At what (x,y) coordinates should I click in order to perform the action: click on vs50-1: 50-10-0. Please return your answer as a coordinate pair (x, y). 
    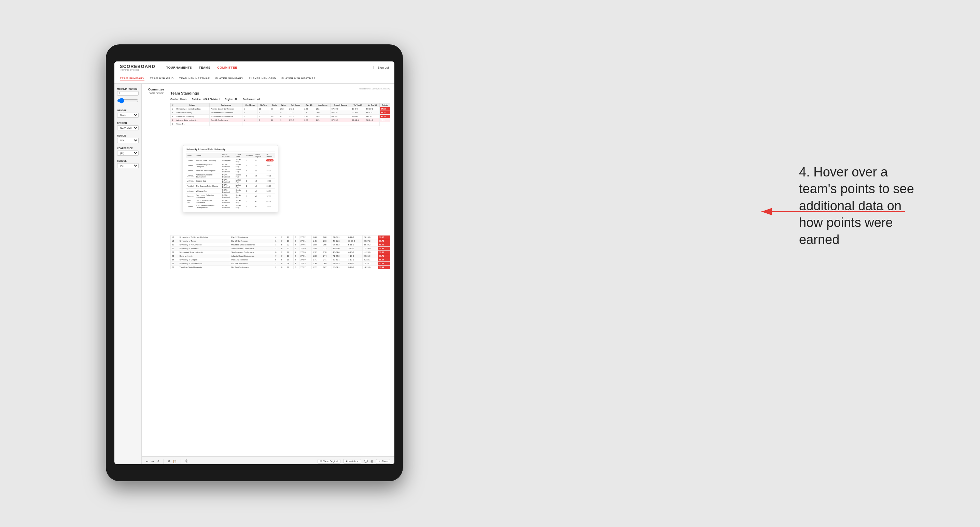
    Looking at the image, I should click on (372, 109).